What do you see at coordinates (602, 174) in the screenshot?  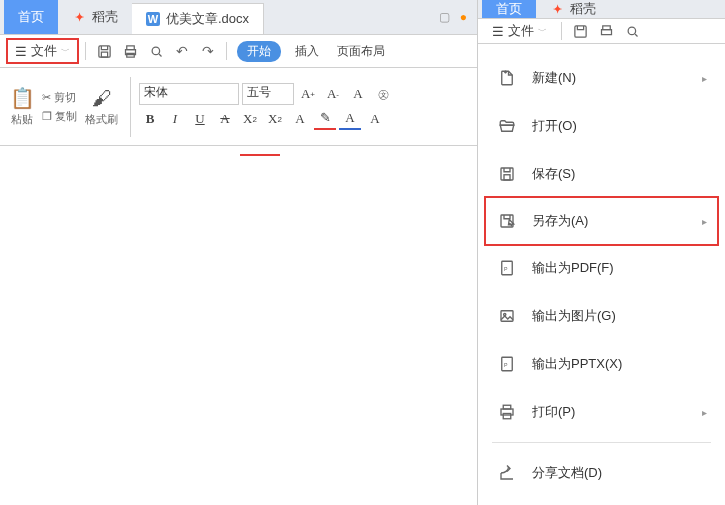 I see `menu-save: 保存(S)` at bounding box center [602, 174].